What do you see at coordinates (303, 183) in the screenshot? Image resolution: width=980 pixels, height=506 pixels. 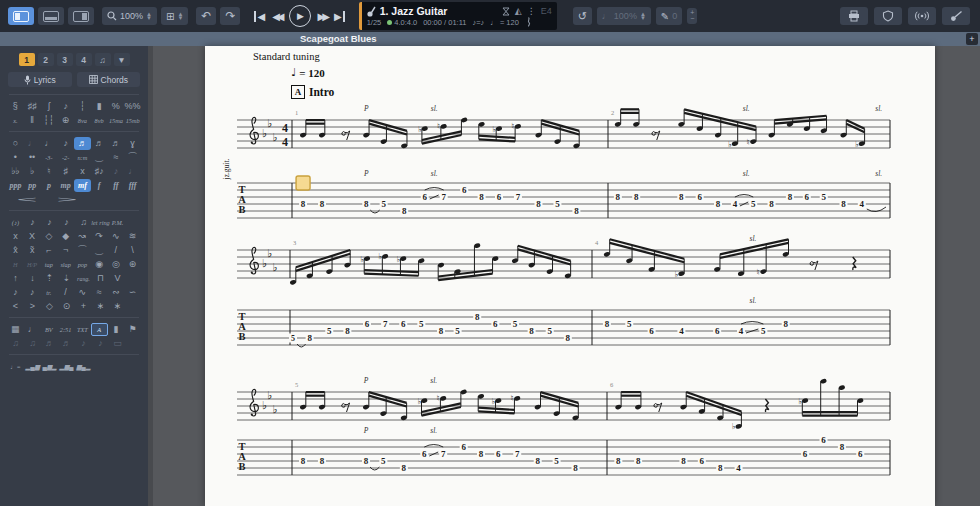 I see `edit-cursor` at bounding box center [303, 183].